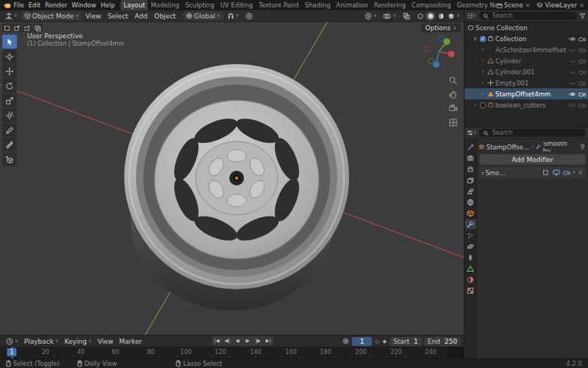 This screenshot has height=368, width=588. Describe the element at coordinates (362, 342) in the screenshot. I see `current-frame-field: 1` at that location.